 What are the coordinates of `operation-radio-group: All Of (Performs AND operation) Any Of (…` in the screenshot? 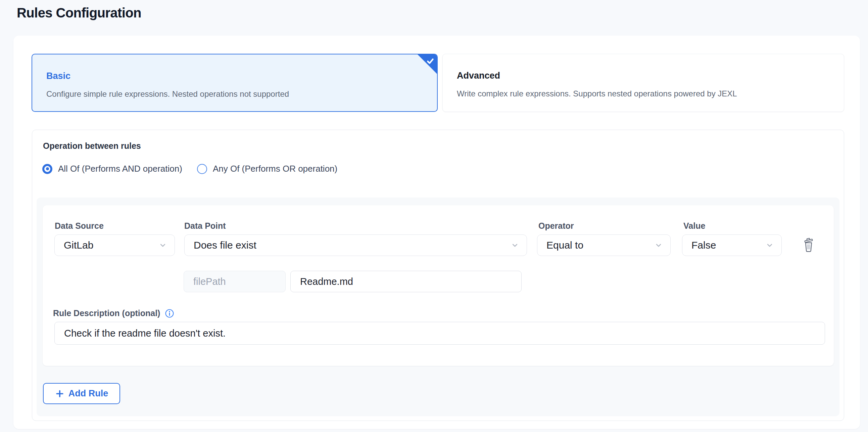 It's located at (190, 169).